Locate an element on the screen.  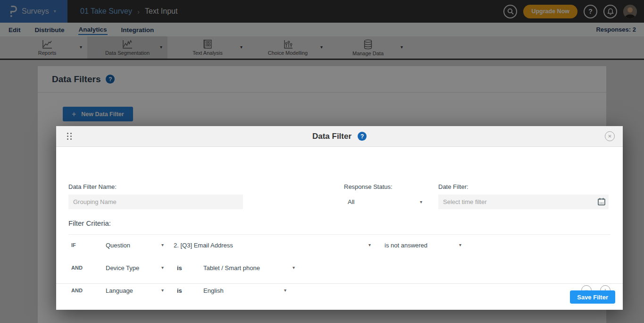
condition-select-value: is not answered is located at coordinates (406, 246).